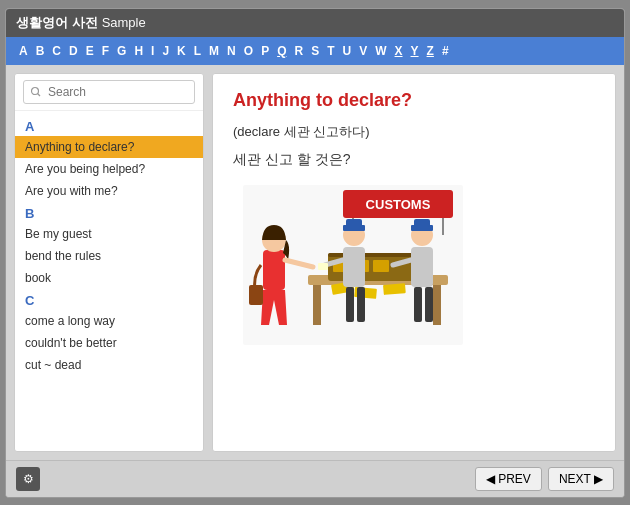  Describe the element at coordinates (232, 51) in the screenshot. I see `alpha-letter-n: N` at that location.